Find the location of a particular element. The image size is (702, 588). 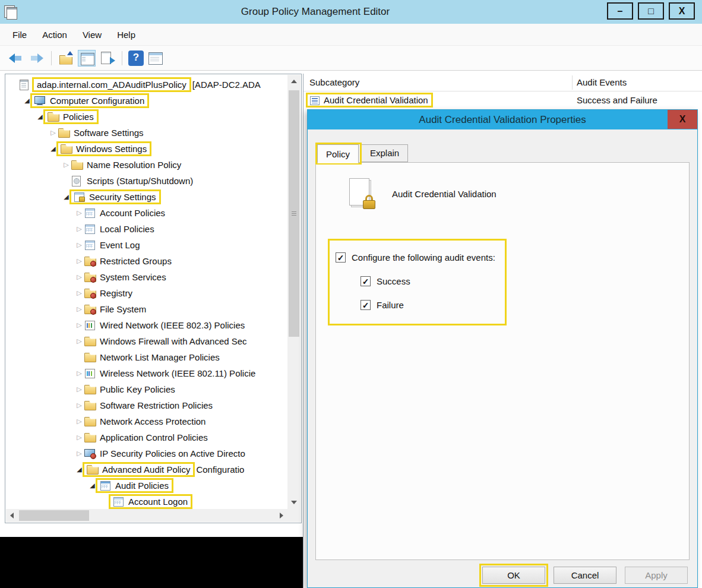

tree-item: adap.internal.com_ADAuditPlusPolicy [ADA… is located at coordinates (147, 84).